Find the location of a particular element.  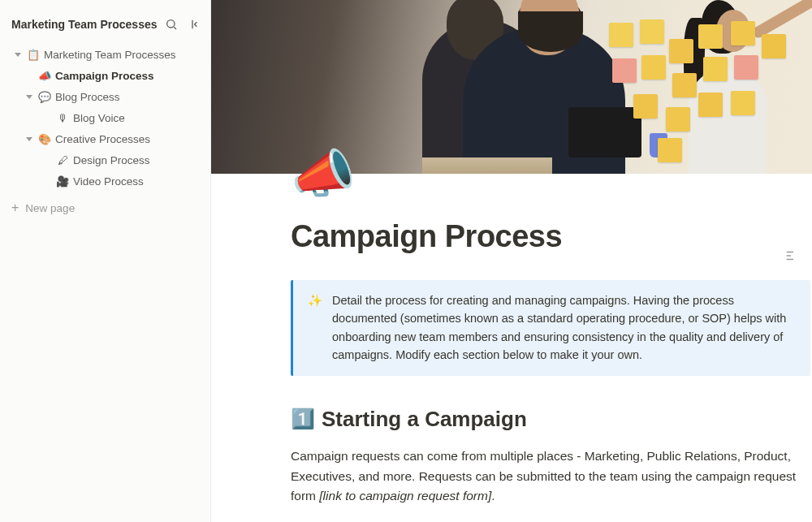

section-heading: 1️⃣ Starting a Campaign is located at coordinates (551, 419).